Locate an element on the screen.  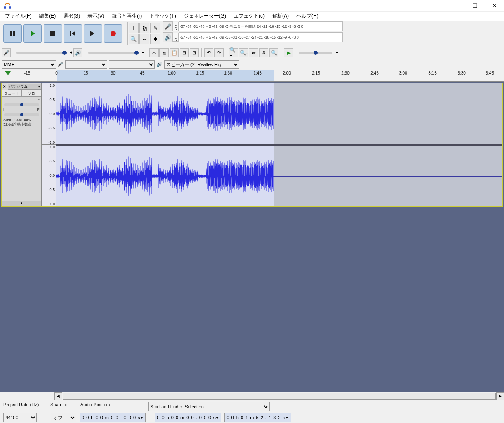
window-close-button: ✕ is located at coordinates (494, 6).